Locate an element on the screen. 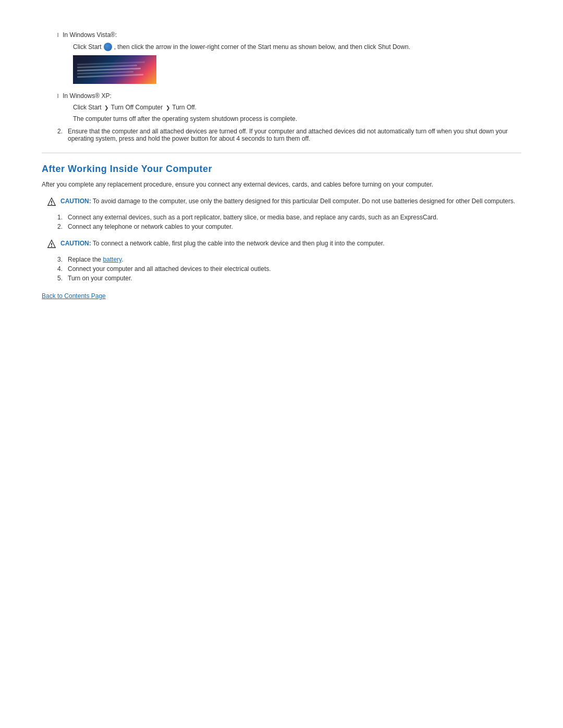 Image resolution: width=563 pixels, height=728 pixels. step-num-1: 1. is located at coordinates (63, 217).